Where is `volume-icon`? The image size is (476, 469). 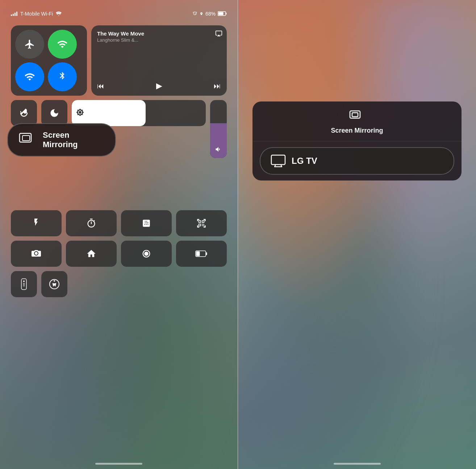 volume-icon is located at coordinates (218, 150).